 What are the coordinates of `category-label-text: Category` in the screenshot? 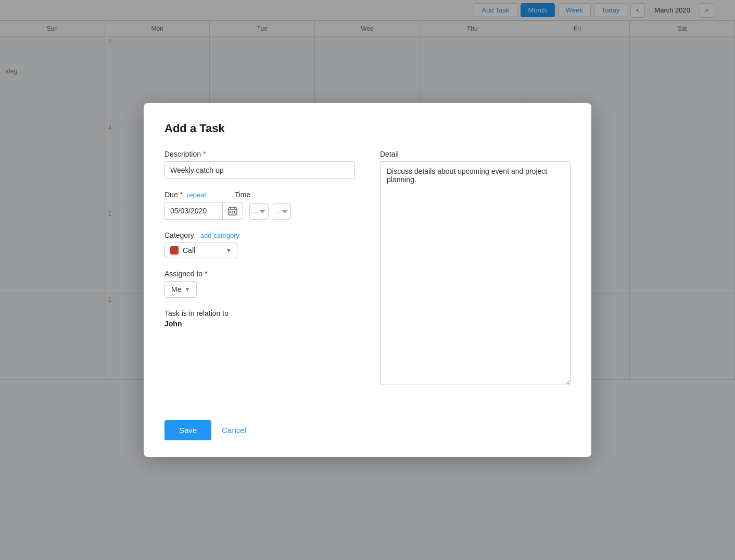 It's located at (179, 235).